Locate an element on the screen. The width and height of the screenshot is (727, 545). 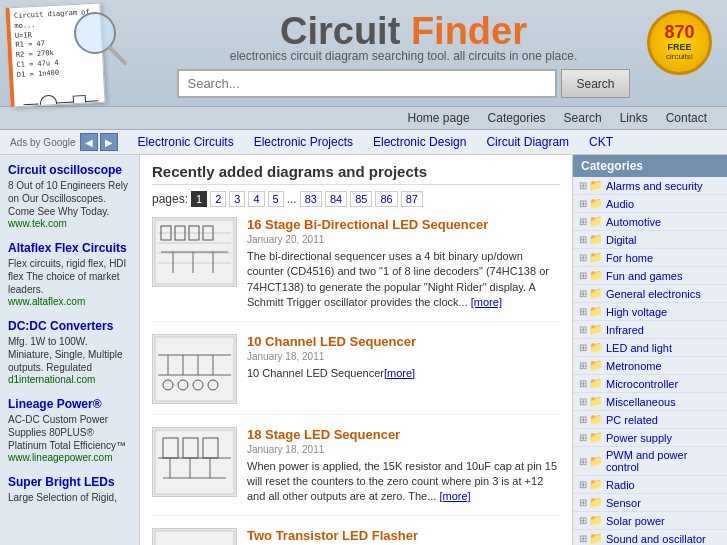
category-item-9: ⊞📁LED and light is located at coordinates (650, 348).